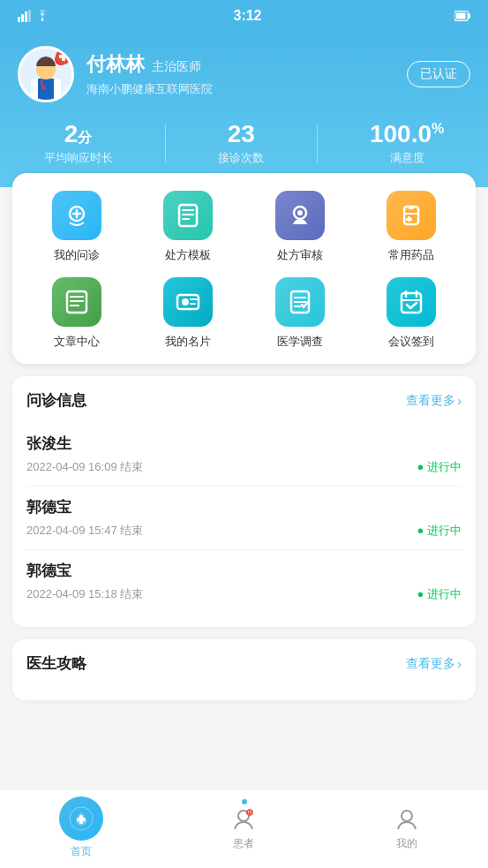 This screenshot has height=868, width=488. What do you see at coordinates (241, 134) in the screenshot?
I see `stat-consults-value: 23` at bounding box center [241, 134].